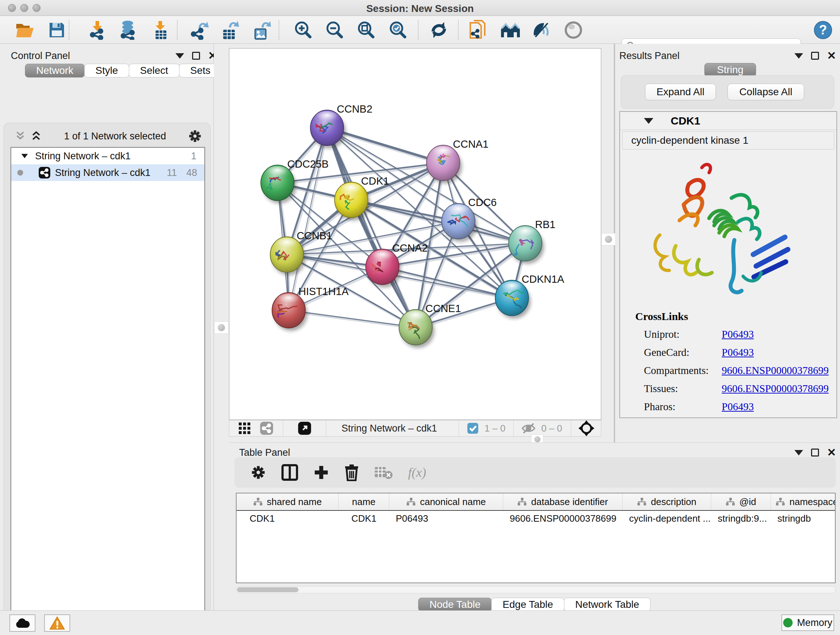 The height and width of the screenshot is (635, 840). I want to click on show-columns-icon, so click(290, 472).